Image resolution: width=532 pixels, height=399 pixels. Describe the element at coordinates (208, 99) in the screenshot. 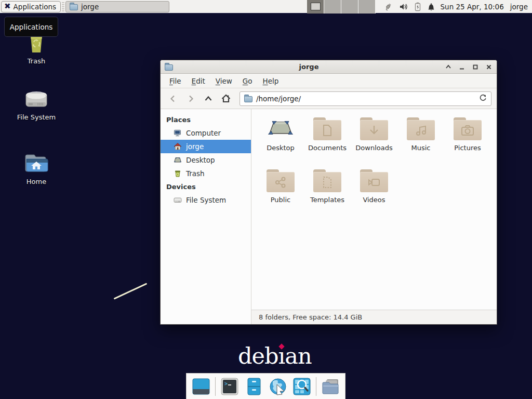

I see `up-button` at that location.